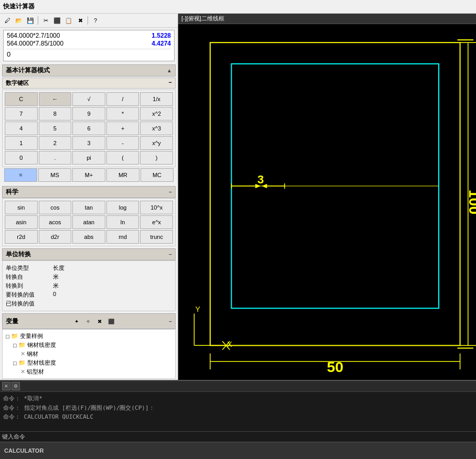 The image size is (476, 459). I want to click on btn-rnd: rnd, so click(123, 237).